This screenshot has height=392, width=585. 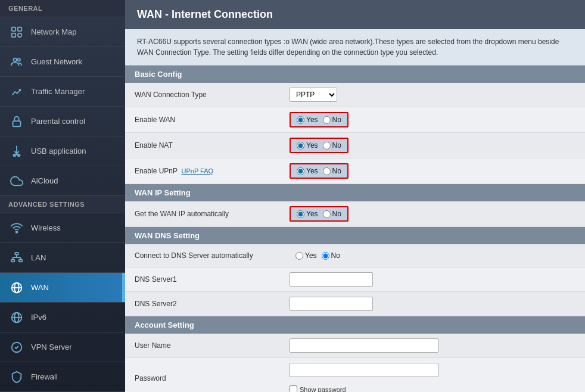 I want to click on password-control: Show password, so click(x=364, y=378).